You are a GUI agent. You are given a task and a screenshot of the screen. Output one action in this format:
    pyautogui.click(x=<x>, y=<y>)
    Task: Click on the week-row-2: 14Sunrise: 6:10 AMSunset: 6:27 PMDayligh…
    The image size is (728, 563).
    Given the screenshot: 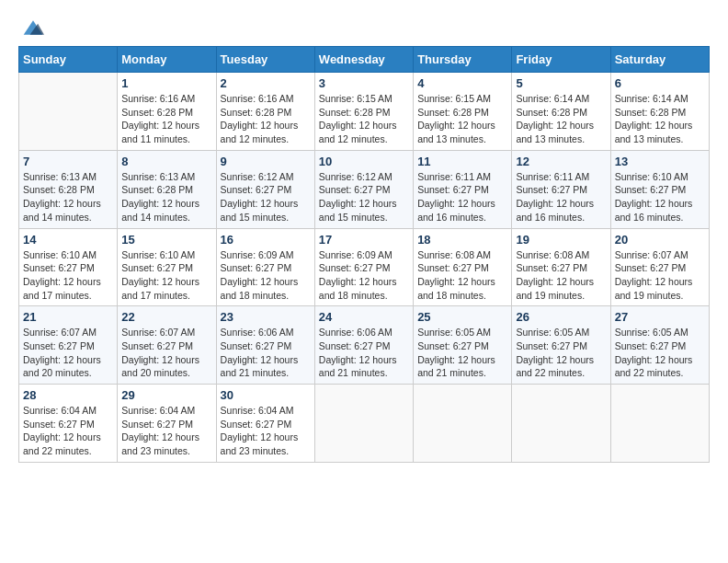 What is the action you would take?
    pyautogui.click(x=364, y=267)
    